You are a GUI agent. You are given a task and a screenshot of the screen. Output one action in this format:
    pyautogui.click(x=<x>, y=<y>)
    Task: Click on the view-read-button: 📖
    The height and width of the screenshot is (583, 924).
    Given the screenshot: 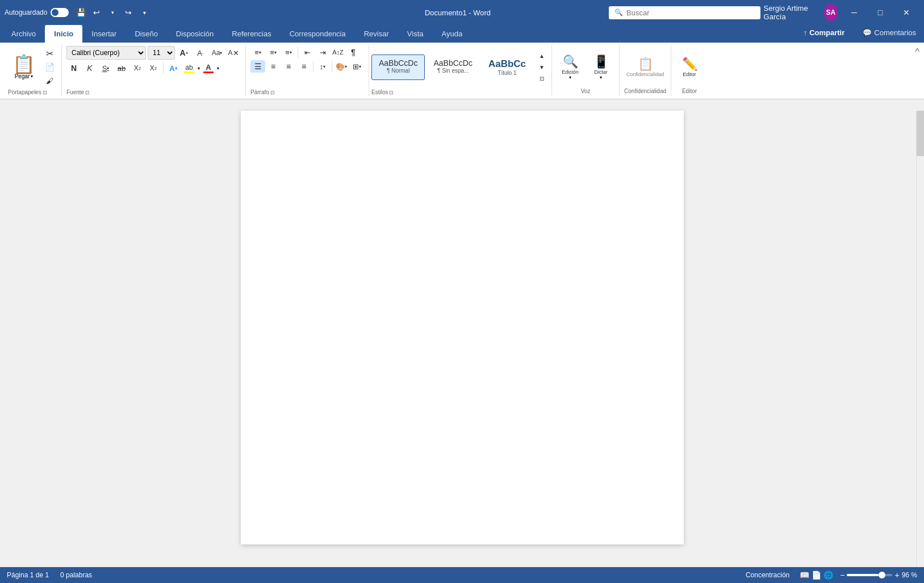 What is the action you would take?
    pyautogui.click(x=804, y=575)
    